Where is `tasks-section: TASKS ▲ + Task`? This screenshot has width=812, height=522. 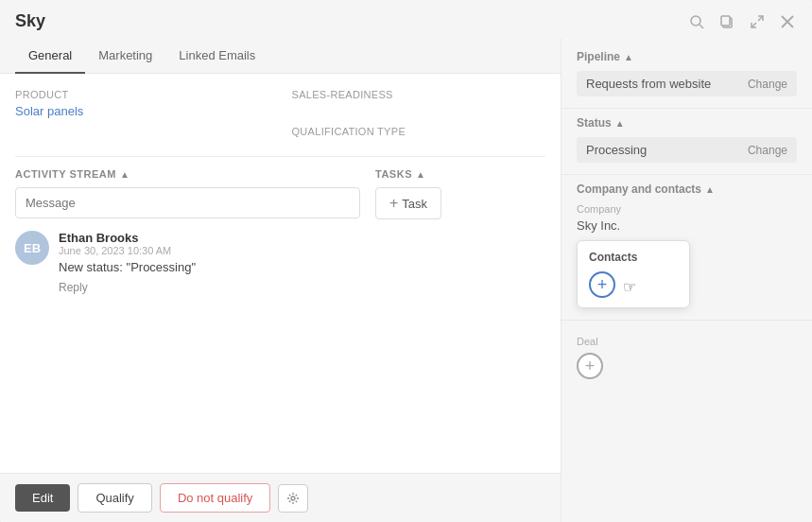
tasks-section: TASKS ▲ + Task is located at coordinates (460, 194).